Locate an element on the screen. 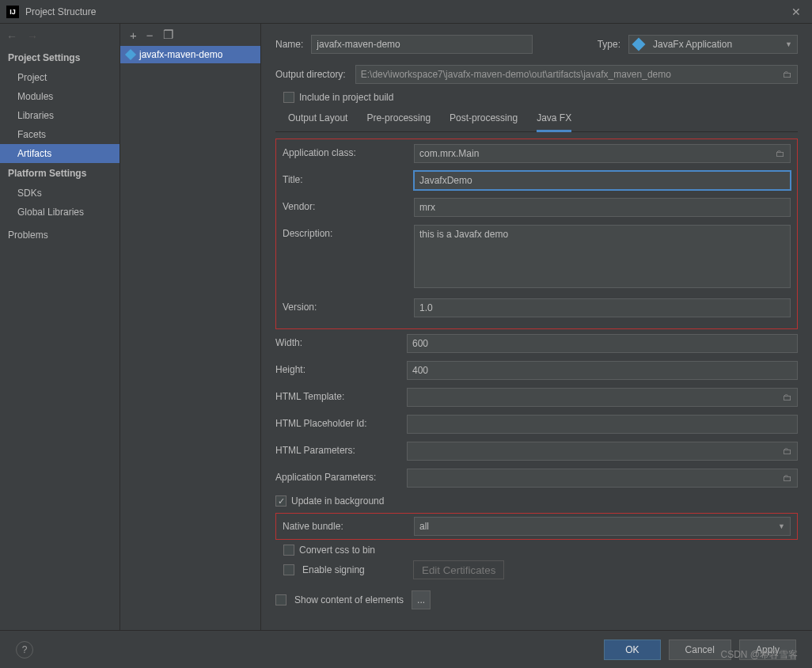  width-input is located at coordinates (602, 343).